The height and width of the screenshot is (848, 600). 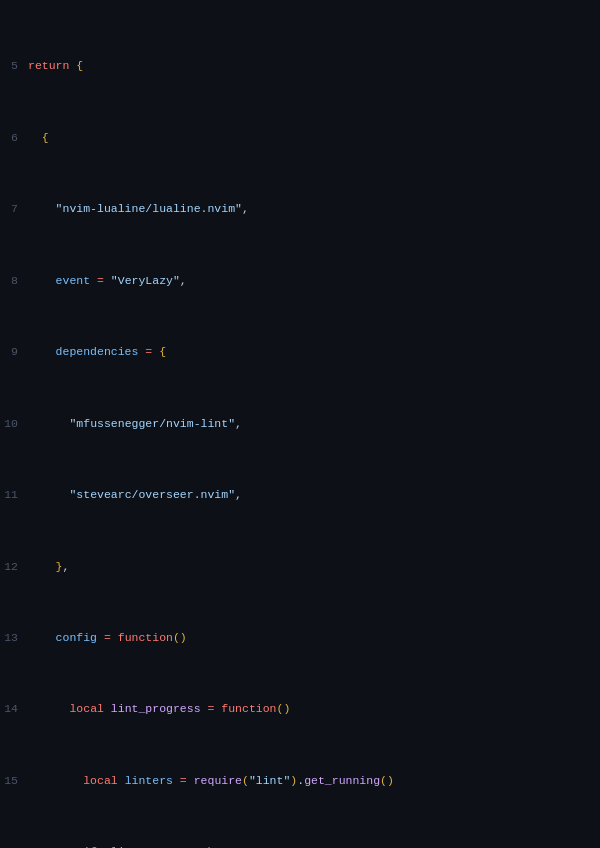 What do you see at coordinates (300, 709) in the screenshot?
I see `line-10: 14 local lint_progress = function()` at bounding box center [300, 709].